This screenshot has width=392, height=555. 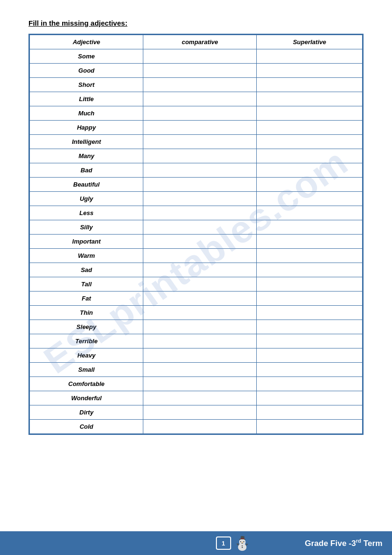 What do you see at coordinates (196, 199) in the screenshot?
I see `table-row: Ugly` at bounding box center [196, 199].